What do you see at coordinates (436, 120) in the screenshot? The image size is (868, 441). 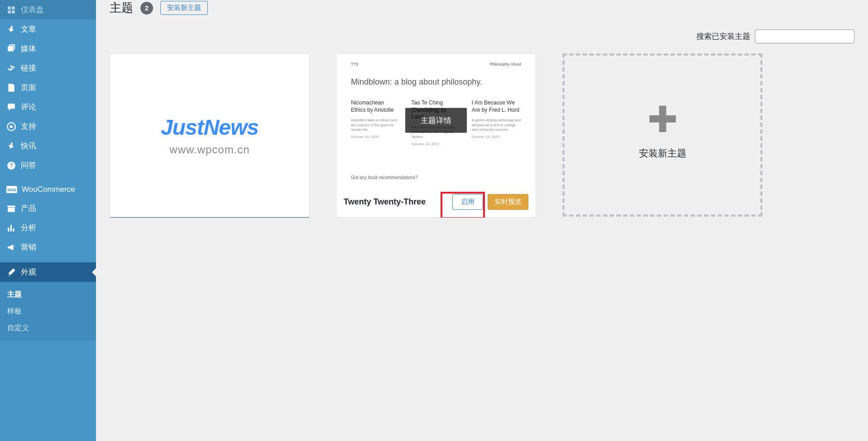 I see `theme-screenshot: TT3 Philosophy About Mindblown: a blog a…` at bounding box center [436, 120].